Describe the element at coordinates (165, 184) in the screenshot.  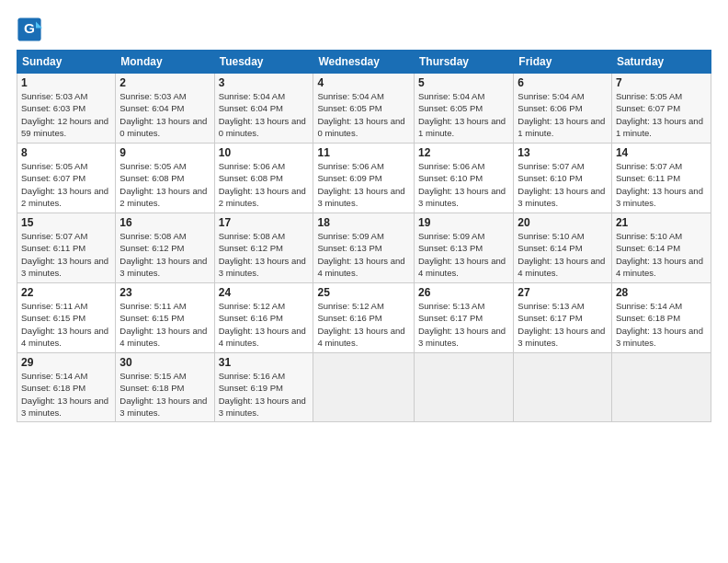
I see `day-info: Sunrise: 5:05 AMSunset: 6:08 PMDaylight:…` at that location.